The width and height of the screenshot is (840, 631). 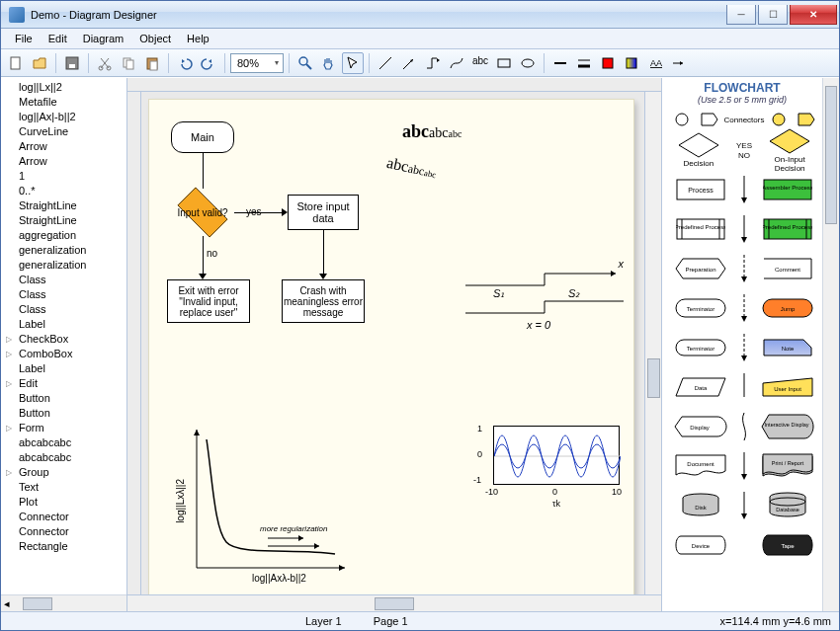 What do you see at coordinates (679, 63) in the screenshot?
I see `arrow-style-button` at bounding box center [679, 63].